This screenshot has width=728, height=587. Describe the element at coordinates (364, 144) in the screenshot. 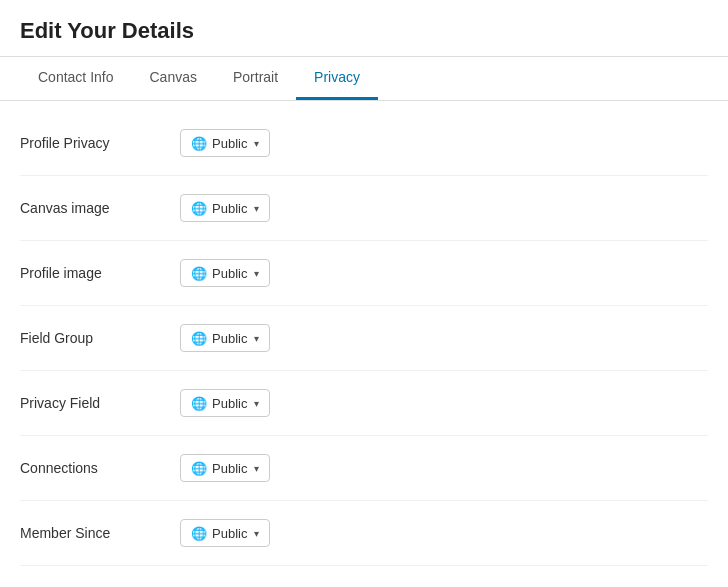

I see `form-row-profile-privacy: Profile Privacy 🌐 Public ▾` at that location.